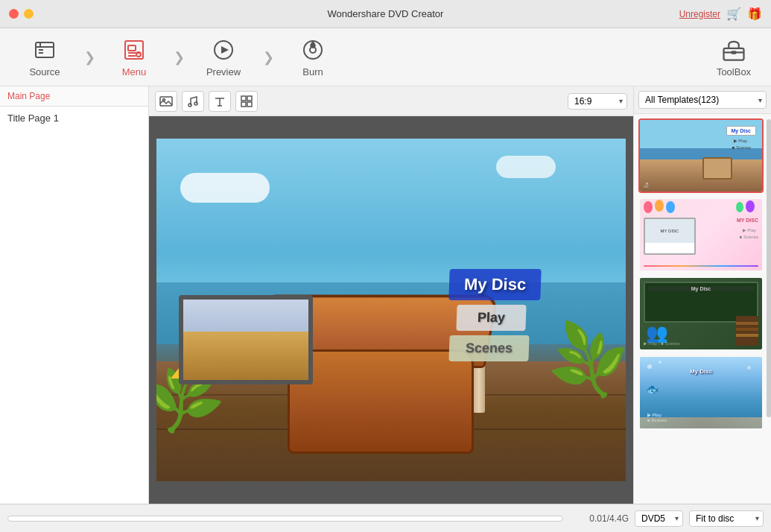 Image resolution: width=771 pixels, height=532 pixels. I want to click on close-button, so click(13, 13).